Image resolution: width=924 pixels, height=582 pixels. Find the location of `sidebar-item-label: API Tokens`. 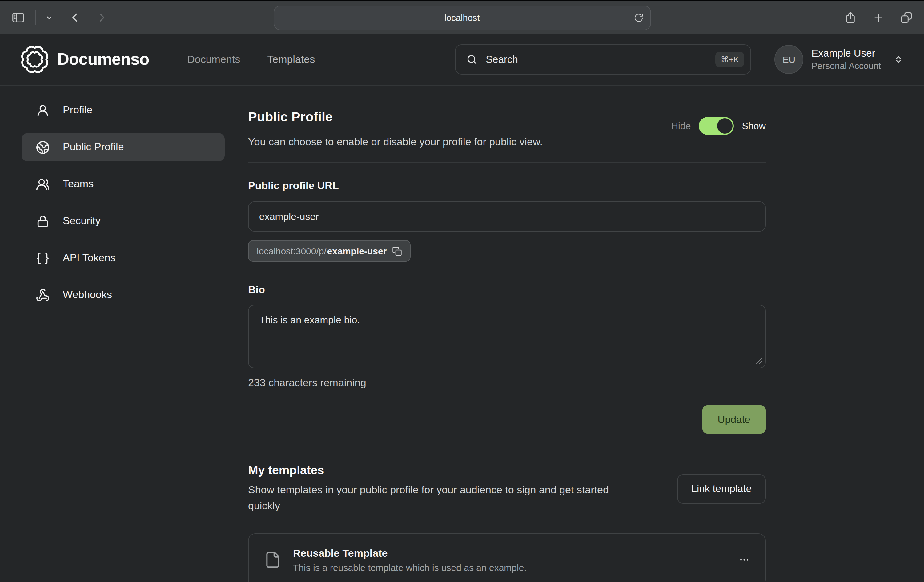

sidebar-item-label: API Tokens is located at coordinates (89, 258).